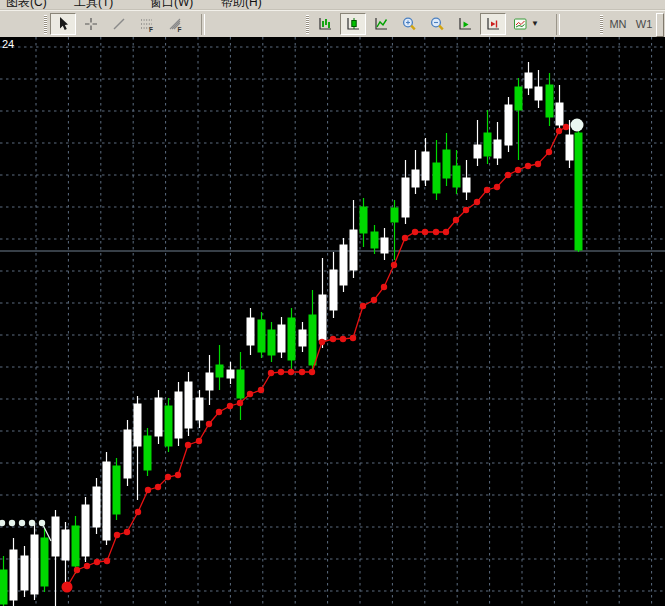  Describe the element at coordinates (147, 24) in the screenshot. I see `fibonacci-tool-button: F` at that location.